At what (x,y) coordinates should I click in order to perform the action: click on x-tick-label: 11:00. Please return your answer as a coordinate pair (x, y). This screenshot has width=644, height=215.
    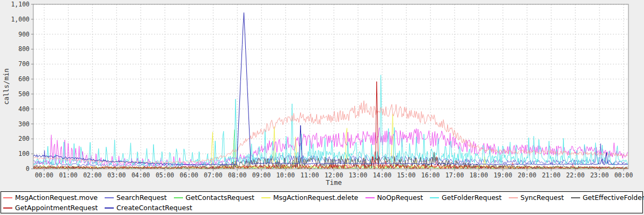
    Looking at the image, I should click on (310, 175).